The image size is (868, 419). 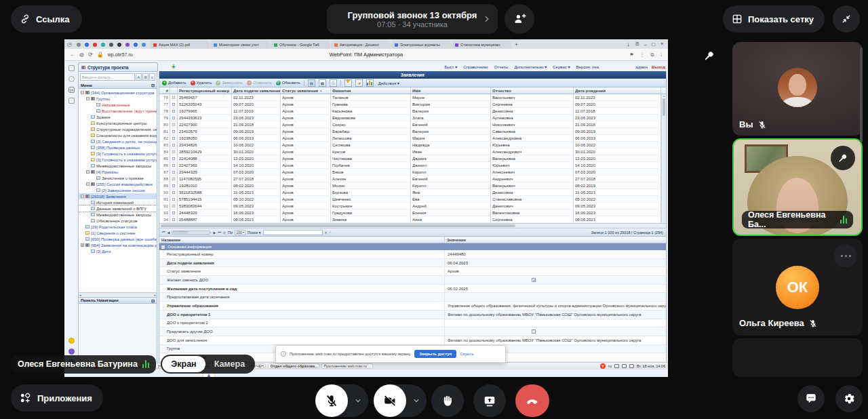 I want to click on detail-row: Предполагаемая дата окончания, so click(x=412, y=297).